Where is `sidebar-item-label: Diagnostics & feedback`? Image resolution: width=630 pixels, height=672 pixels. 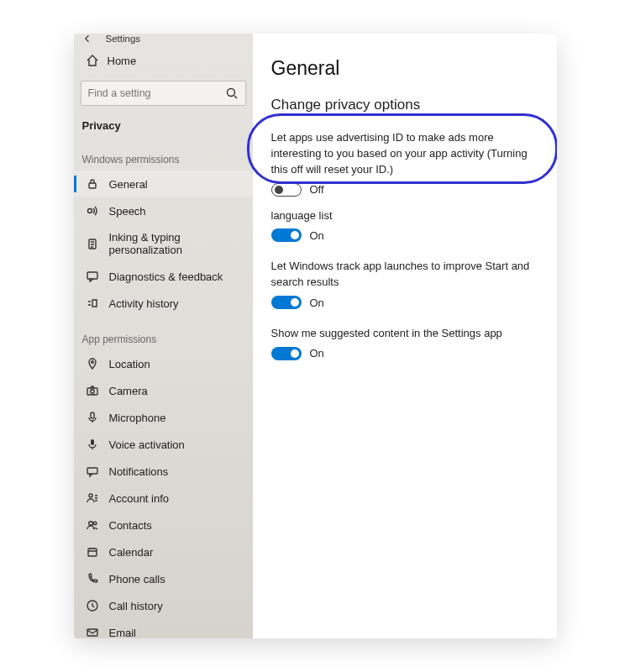 sidebar-item-label: Diagnostics & feedback is located at coordinates (166, 277).